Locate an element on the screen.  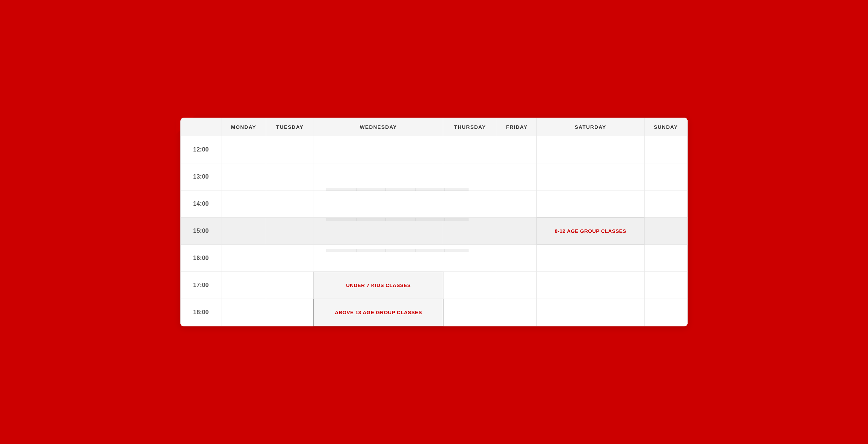
header-saturday: SATURDAY is located at coordinates (591, 127).